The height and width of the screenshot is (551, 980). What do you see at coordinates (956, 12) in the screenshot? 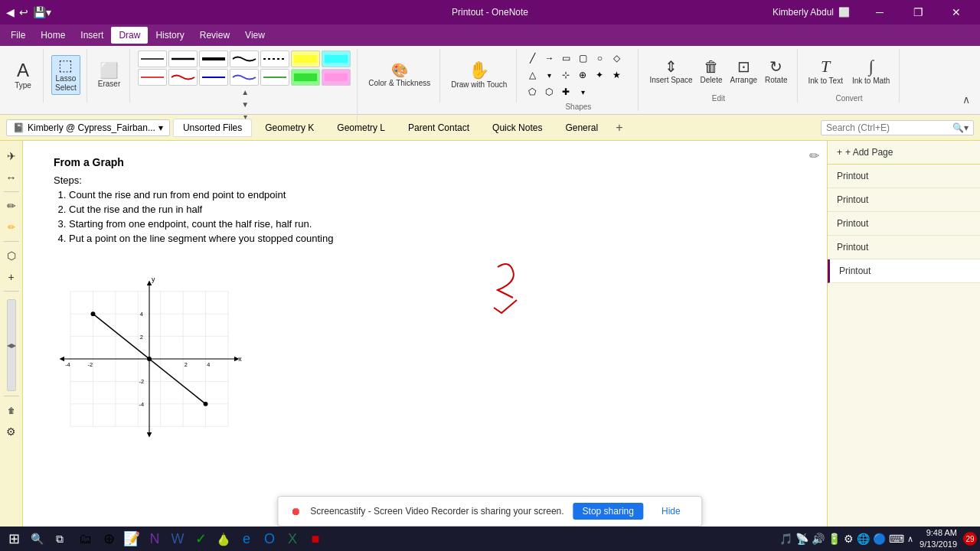
I see `close-button: ✕` at bounding box center [956, 12].